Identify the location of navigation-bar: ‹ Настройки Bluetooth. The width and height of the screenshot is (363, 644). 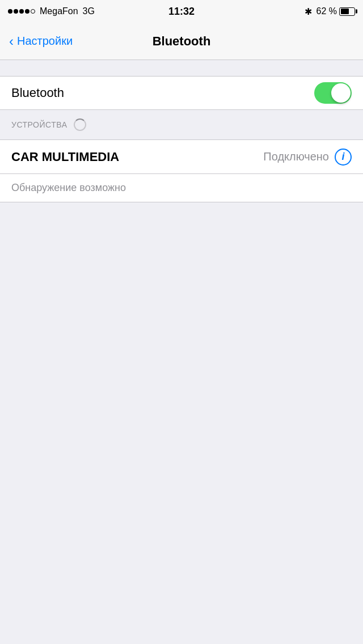
(182, 41).